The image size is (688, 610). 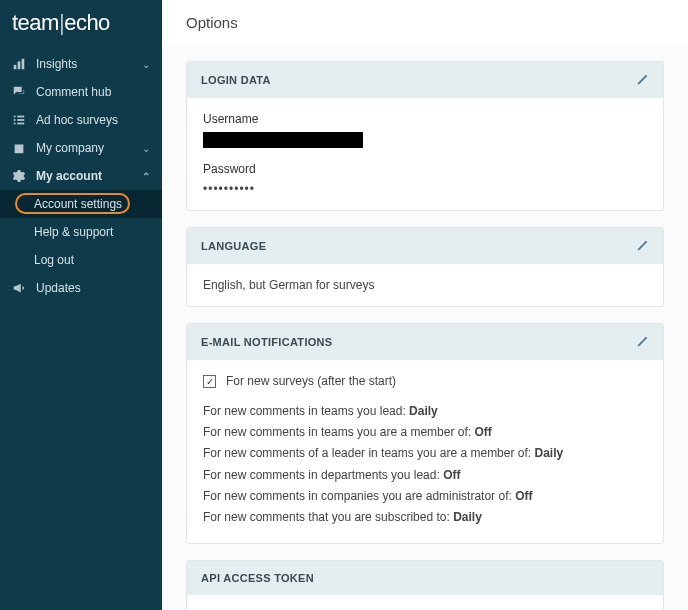 What do you see at coordinates (425, 432) in the screenshot?
I see `notification-row: For new comments in teams you are a memb…` at bounding box center [425, 432].